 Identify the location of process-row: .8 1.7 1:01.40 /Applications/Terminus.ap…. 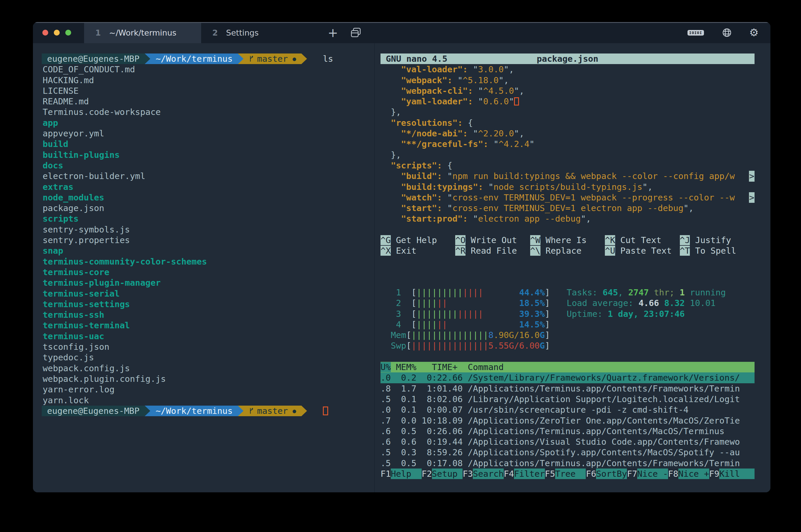
(567, 389).